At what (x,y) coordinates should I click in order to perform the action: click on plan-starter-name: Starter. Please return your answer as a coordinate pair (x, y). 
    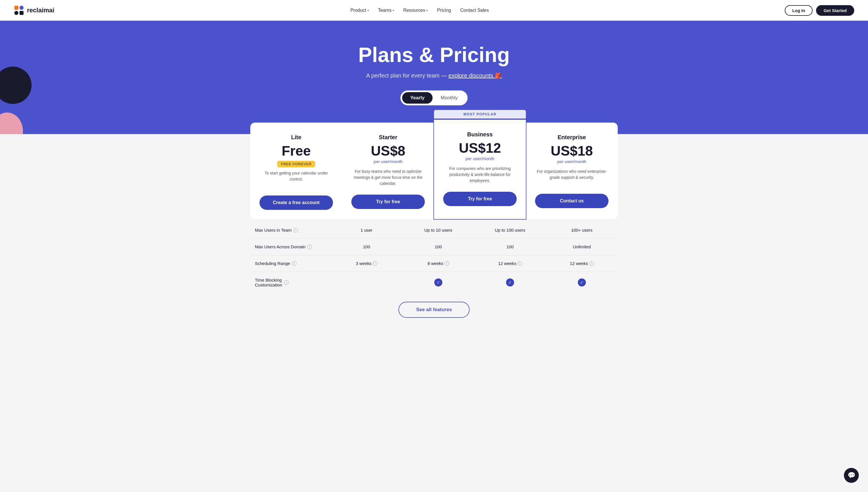
    Looking at the image, I should click on (388, 137).